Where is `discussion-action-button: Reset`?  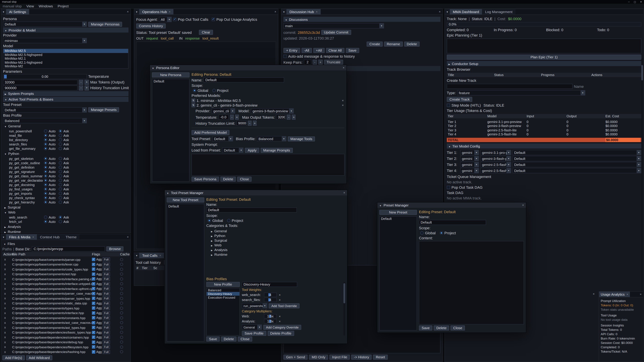 discussion-action-button: Reset is located at coordinates (380, 357).